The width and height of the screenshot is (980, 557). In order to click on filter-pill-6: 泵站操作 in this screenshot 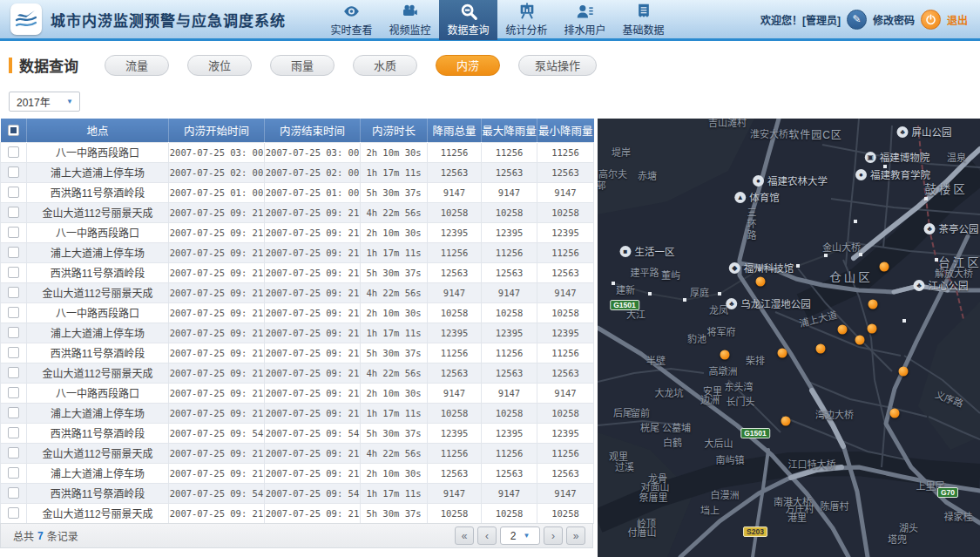, I will do `click(558, 65)`.